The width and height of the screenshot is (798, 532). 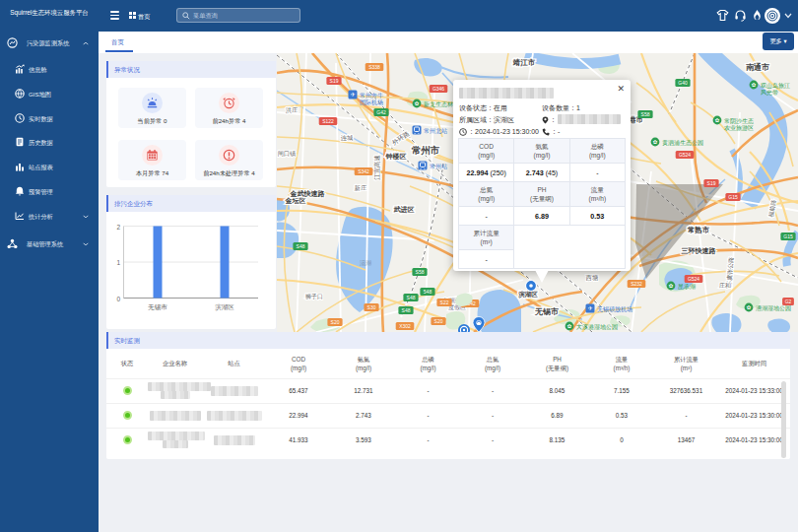 I want to click on svg-text: 风光带, so click(x=769, y=93).